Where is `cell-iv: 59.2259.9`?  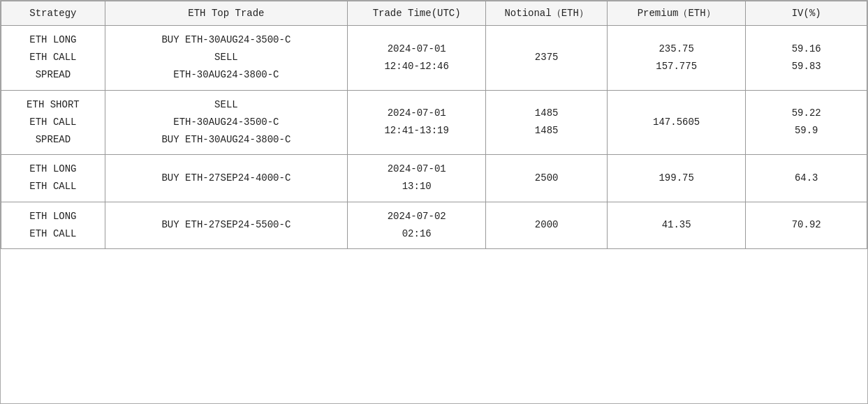
cell-iv: 59.2259.9 is located at coordinates (807, 123).